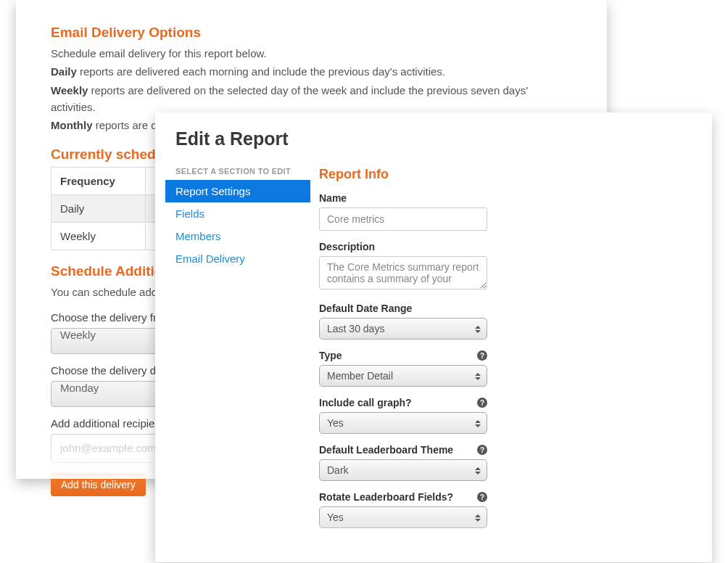 This screenshot has height=563, width=728. I want to click on theme-select: Dark, so click(403, 470).